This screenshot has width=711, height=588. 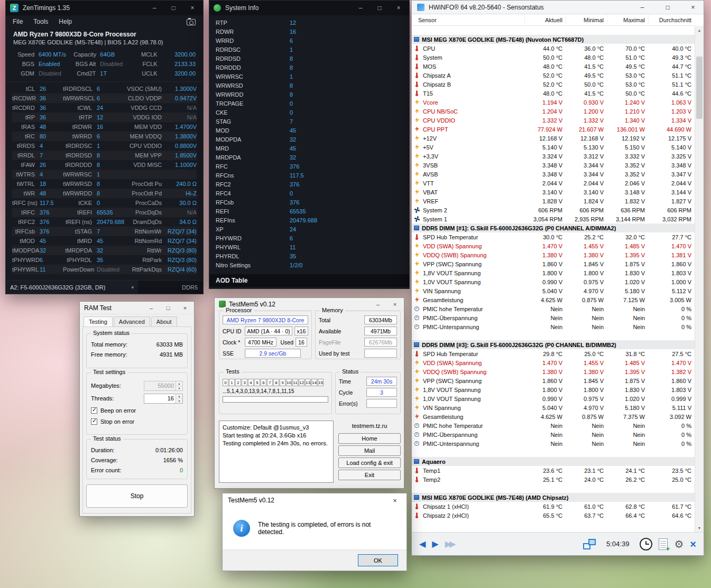 I want to click on home-button: Home, so click(x=370, y=438).